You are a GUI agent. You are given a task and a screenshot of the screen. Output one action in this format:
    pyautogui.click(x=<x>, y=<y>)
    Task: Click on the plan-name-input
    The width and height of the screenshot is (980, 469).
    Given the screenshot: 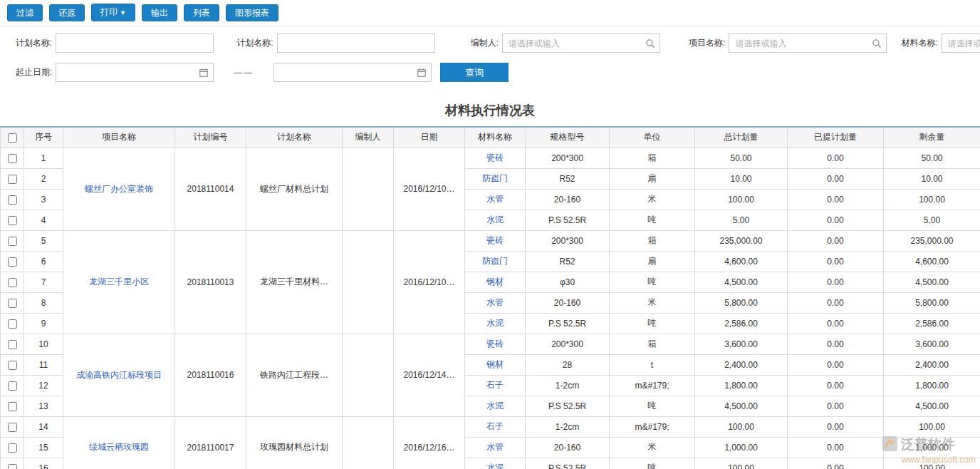 What is the action you would take?
    pyautogui.click(x=135, y=43)
    